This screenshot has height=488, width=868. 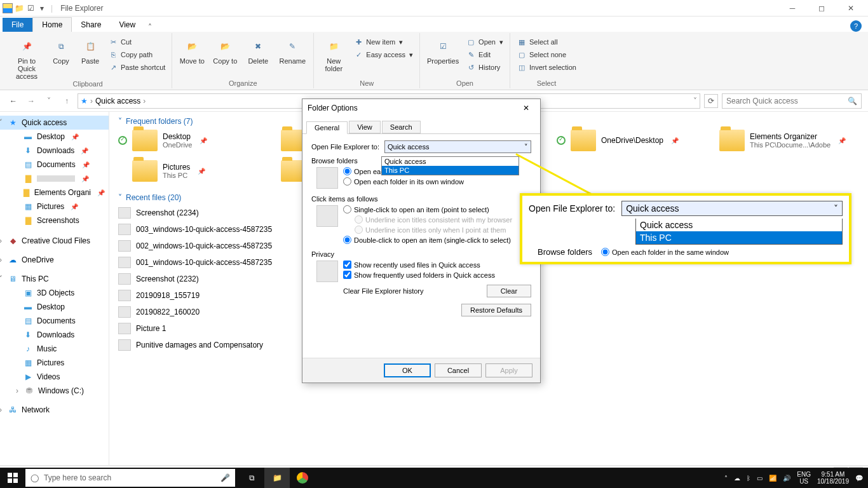 I want to click on dialog-tab-view: View, so click(x=365, y=127).